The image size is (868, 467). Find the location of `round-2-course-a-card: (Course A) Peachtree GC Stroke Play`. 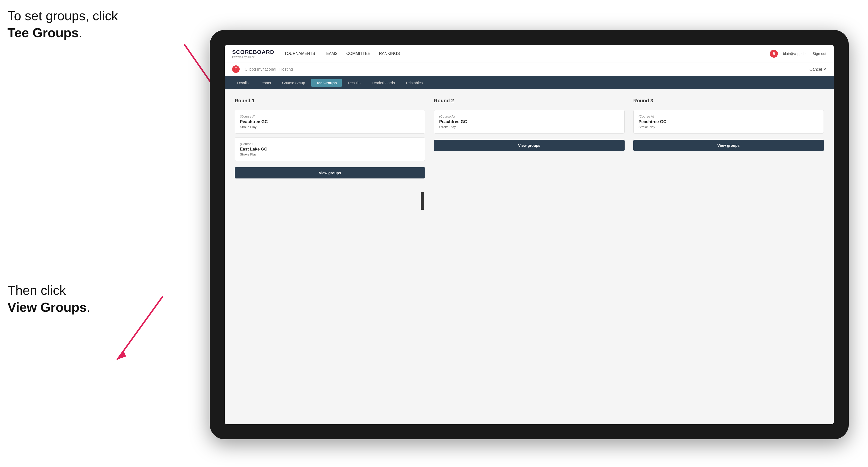

round-2-course-a-card: (Course A) Peachtree GC Stroke Play is located at coordinates (529, 122).